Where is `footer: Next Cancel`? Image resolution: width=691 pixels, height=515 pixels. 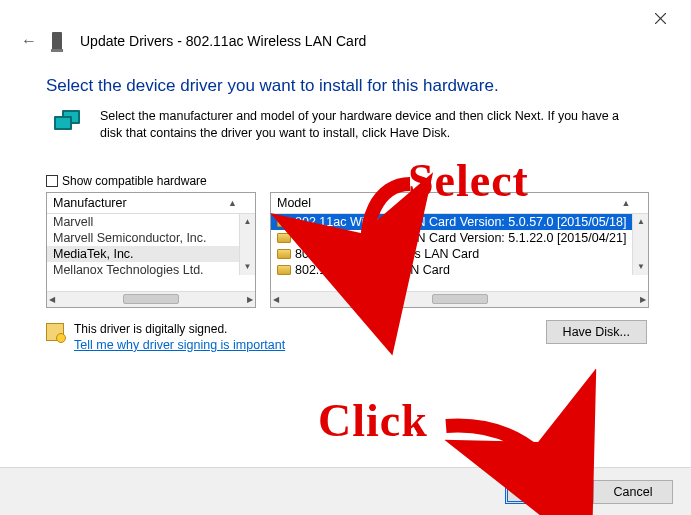 footer: Next Cancel is located at coordinates (346, 491).